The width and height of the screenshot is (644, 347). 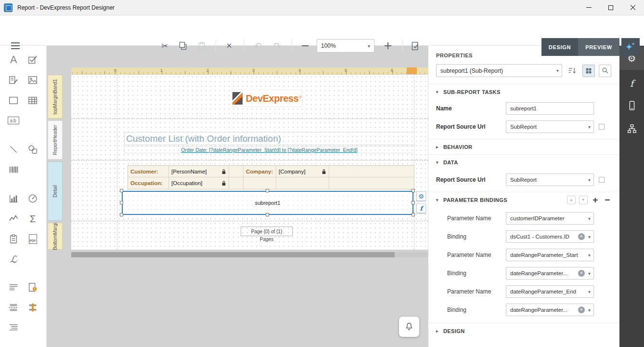 I want to click on horizontal-scrollbar, so click(x=249, y=254).